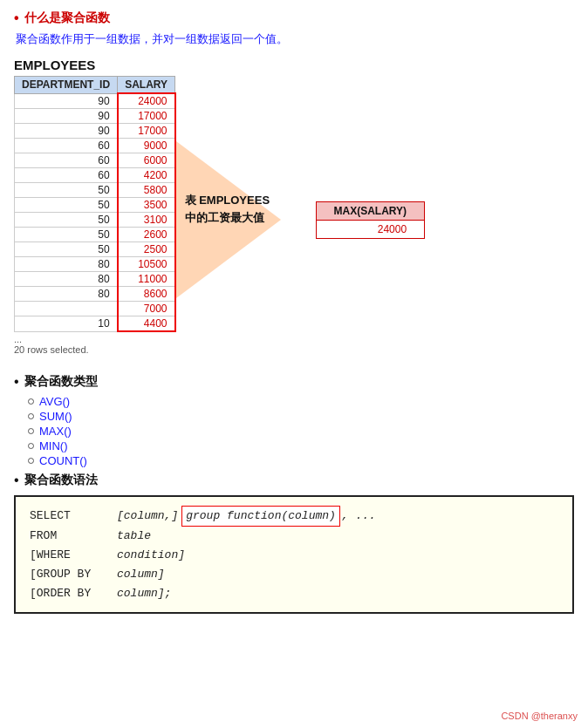  I want to click on sql-line4: [GROUP BY column], so click(294, 575).